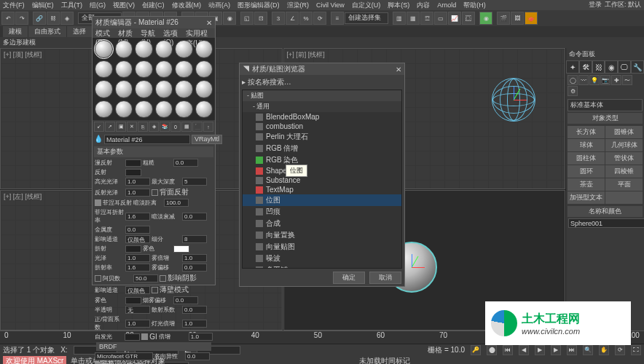  What do you see at coordinates (154, 290) in the screenshot?
I see `thin-checkbox` at bounding box center [154, 290].